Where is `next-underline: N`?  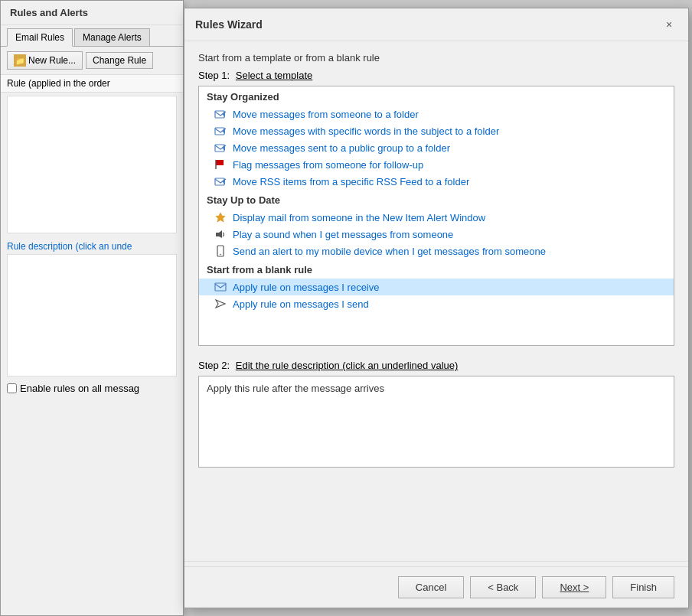 next-underline: N is located at coordinates (563, 588).